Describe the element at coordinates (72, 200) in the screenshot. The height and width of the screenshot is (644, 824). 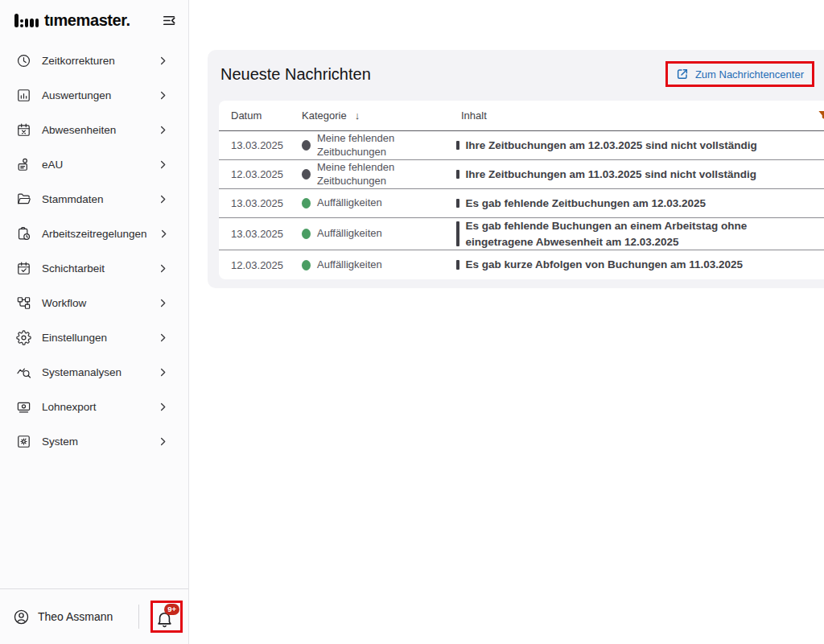
I see `sidebar-item-label: Stammdaten` at that location.